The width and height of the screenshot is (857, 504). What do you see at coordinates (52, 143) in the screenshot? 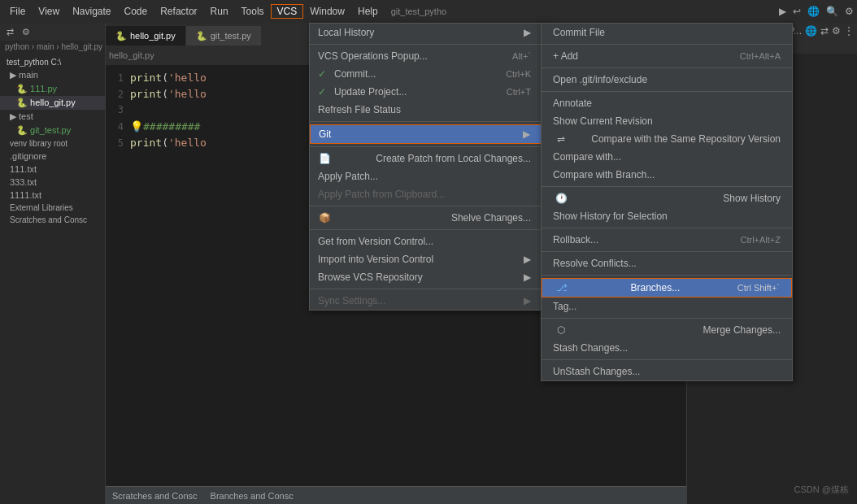
I see `file-item-venv: venv library root` at bounding box center [52, 143].